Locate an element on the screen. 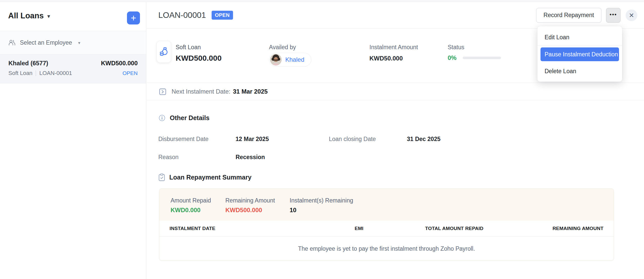 This screenshot has width=644, height=279. ellipsis-icon: ••• is located at coordinates (613, 14).